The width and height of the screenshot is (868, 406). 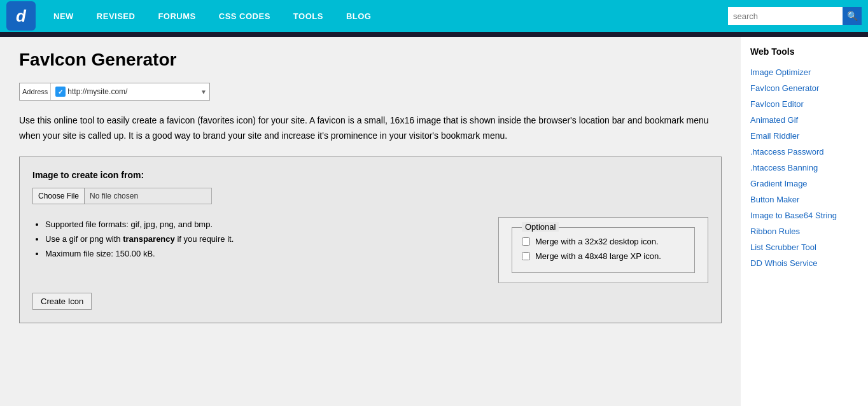 What do you see at coordinates (116, 16) in the screenshot?
I see `nav-revised: REVISED` at bounding box center [116, 16].